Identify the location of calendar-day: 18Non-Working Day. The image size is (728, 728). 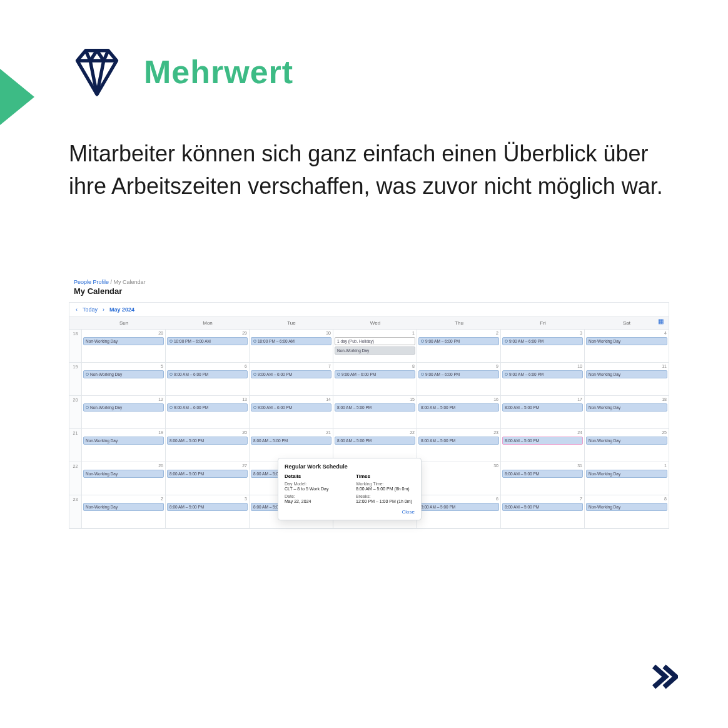
(627, 412).